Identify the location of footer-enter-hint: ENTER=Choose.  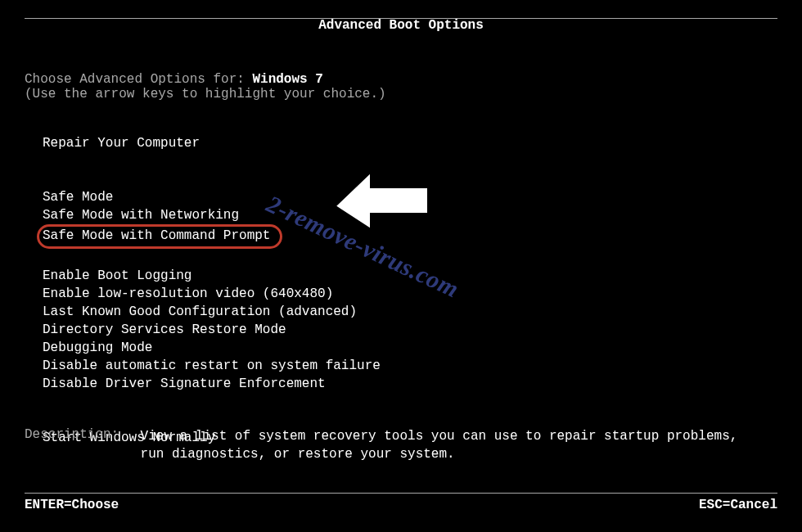
(72, 505).